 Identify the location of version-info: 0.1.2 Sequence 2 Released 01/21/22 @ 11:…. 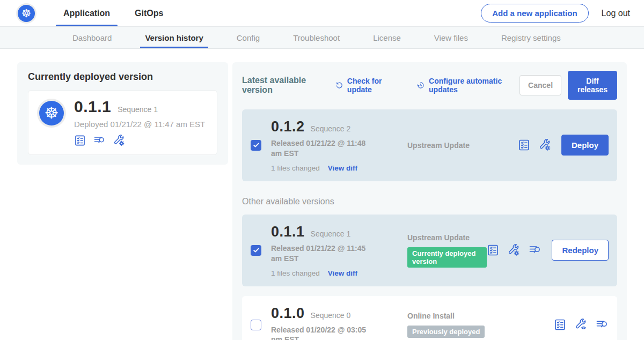
(330, 145).